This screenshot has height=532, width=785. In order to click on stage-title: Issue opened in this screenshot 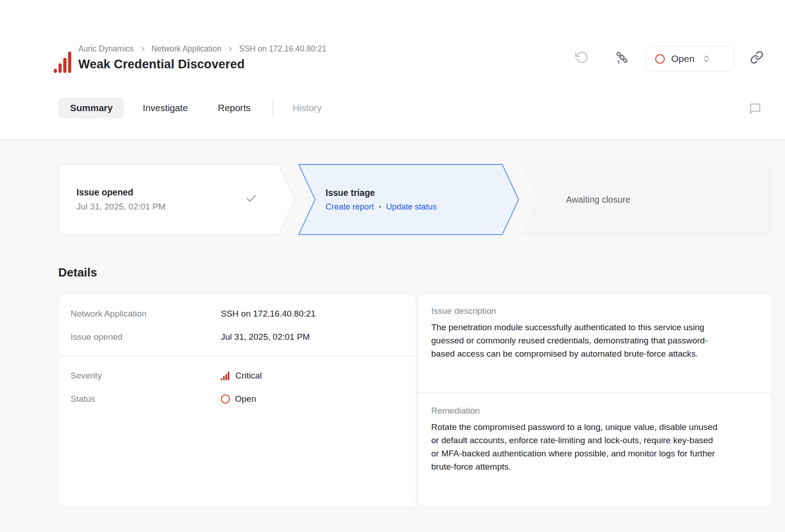, I will do `click(163, 192)`.